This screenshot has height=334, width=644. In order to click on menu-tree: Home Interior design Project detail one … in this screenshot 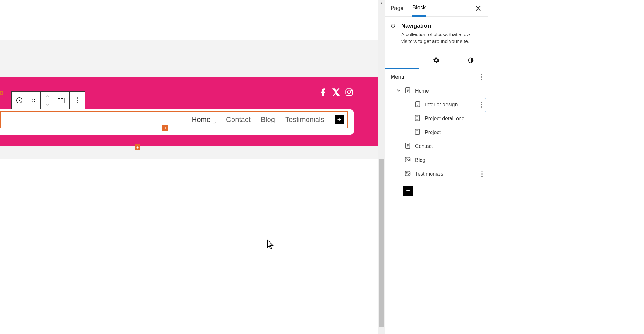, I will do `click(436, 140)`.